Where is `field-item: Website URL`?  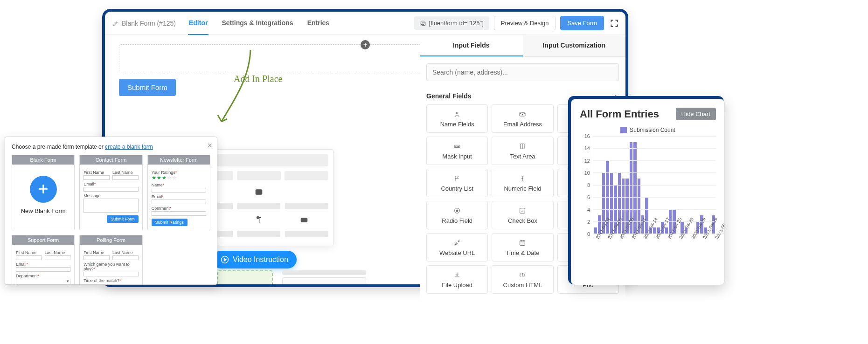 field-item: Website URL is located at coordinates (457, 247).